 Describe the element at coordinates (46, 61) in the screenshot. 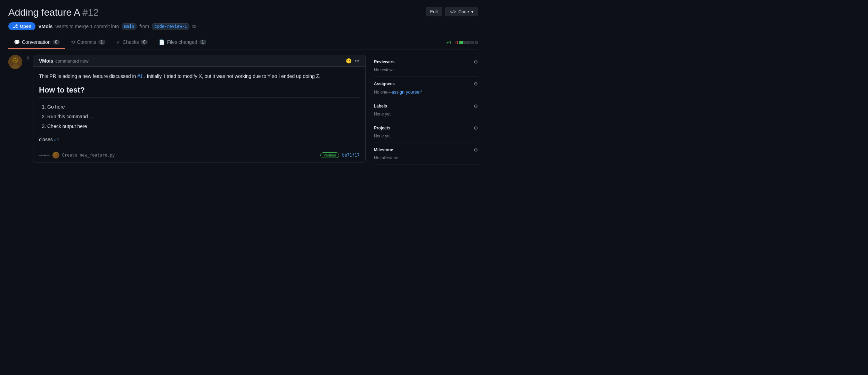

I see `comment-author: VMois` at that location.